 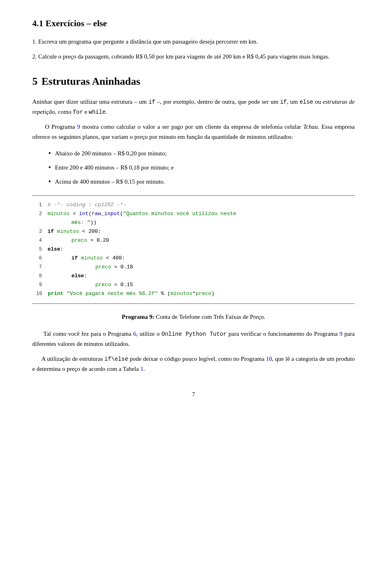 What do you see at coordinates (194, 364) in the screenshot?
I see `post-code-para2: A utilização de estruturas if\else pode …` at bounding box center [194, 364].